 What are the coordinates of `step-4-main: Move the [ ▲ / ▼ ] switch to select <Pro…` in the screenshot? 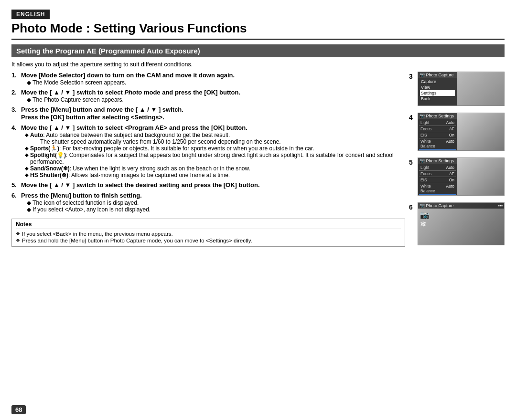 It's located at (213, 128).